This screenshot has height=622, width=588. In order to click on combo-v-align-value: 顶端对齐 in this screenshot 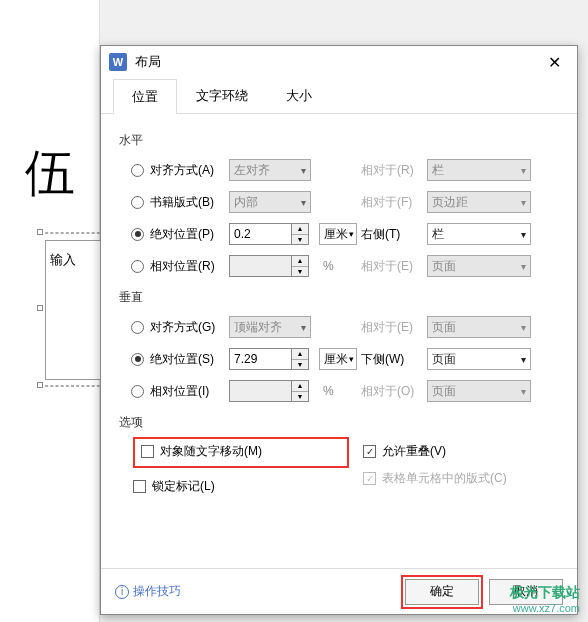, I will do `click(270, 327)`.